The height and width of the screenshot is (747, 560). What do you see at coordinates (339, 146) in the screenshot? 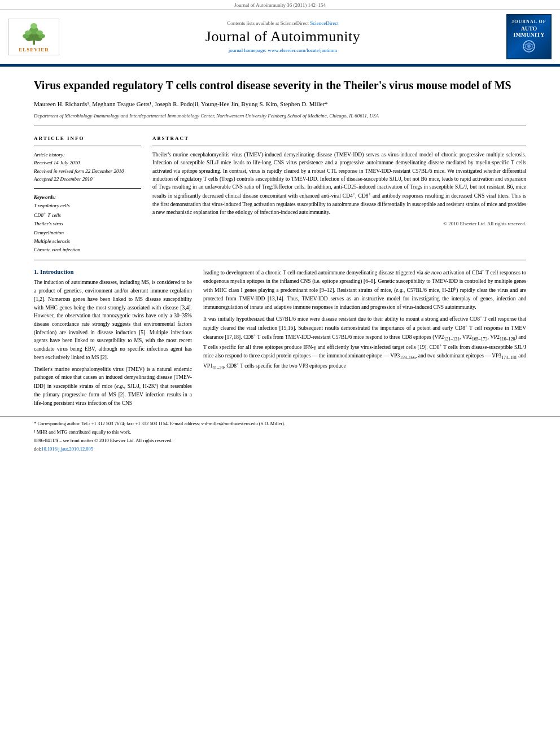
I see `abstract-divider` at bounding box center [339, 146].